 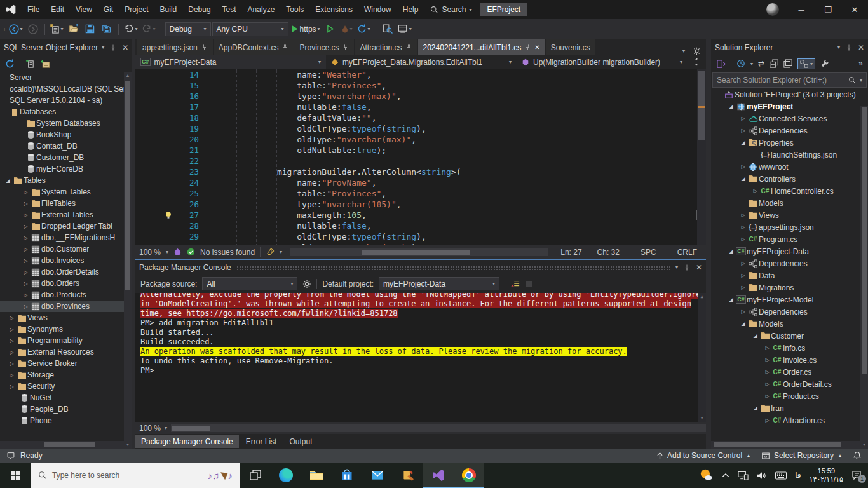 What do you see at coordinates (677, 267) in the screenshot?
I see `window-position-icon: ▾` at bounding box center [677, 267].